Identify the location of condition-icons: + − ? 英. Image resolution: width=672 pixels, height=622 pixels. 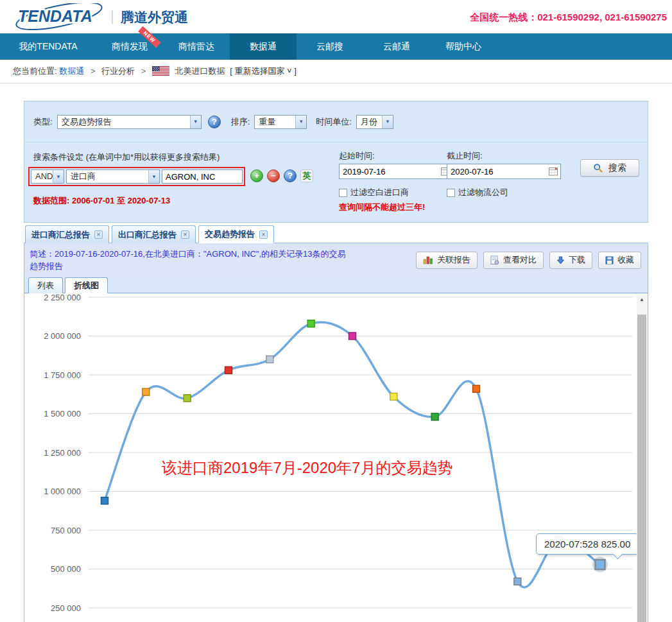
(282, 176).